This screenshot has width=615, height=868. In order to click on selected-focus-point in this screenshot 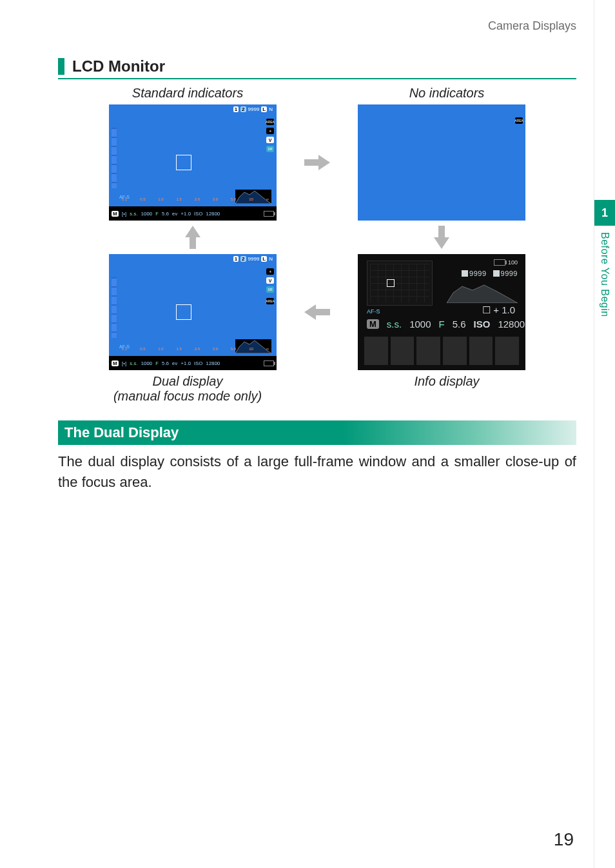, I will do `click(391, 283)`.